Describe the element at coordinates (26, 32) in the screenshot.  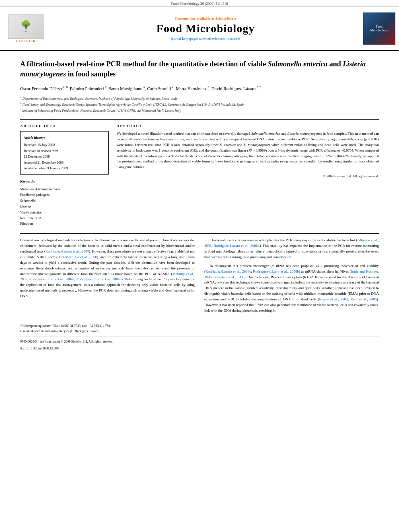
I see `elsevier-wordmark: ⸻` at that location.